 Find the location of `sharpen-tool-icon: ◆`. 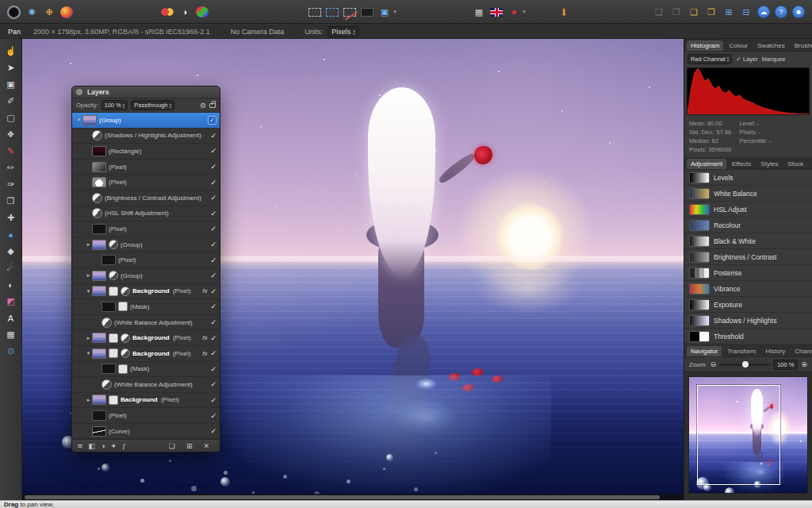

sharpen-tool-icon: ◆ is located at coordinates (11, 251).